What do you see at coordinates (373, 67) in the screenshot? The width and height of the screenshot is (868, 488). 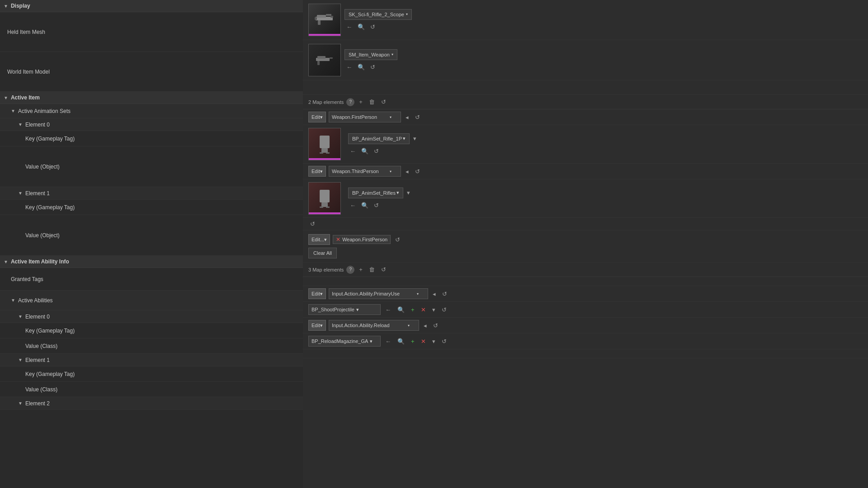 I see `world-model-undo-btn: ↺` at bounding box center [373, 67].